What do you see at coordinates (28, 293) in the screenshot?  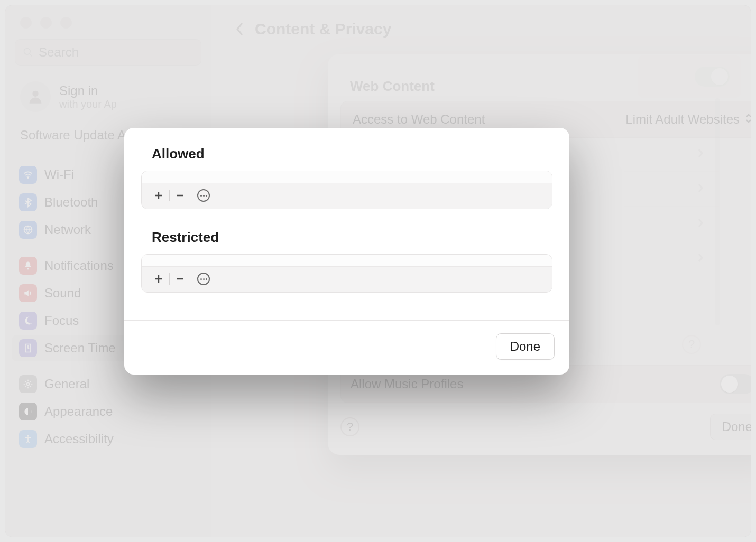 I see `sound-icon` at bounding box center [28, 293].